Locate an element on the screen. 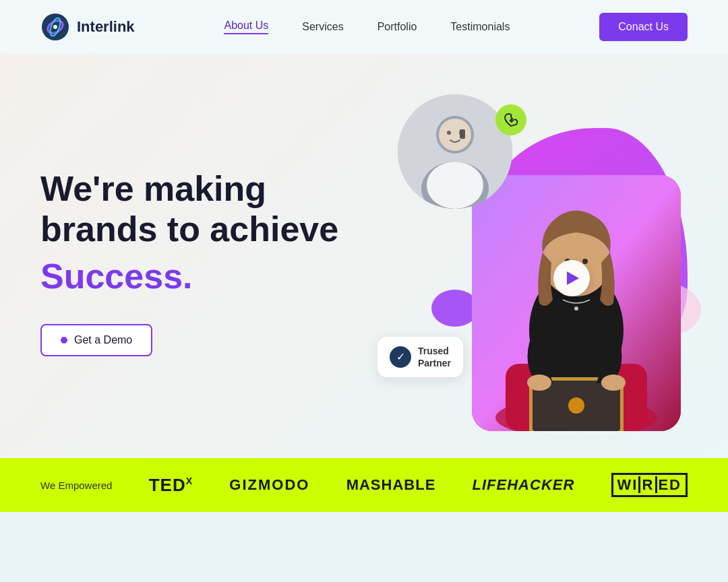  trusted-badge: ✓ Trused Partner is located at coordinates (421, 357).